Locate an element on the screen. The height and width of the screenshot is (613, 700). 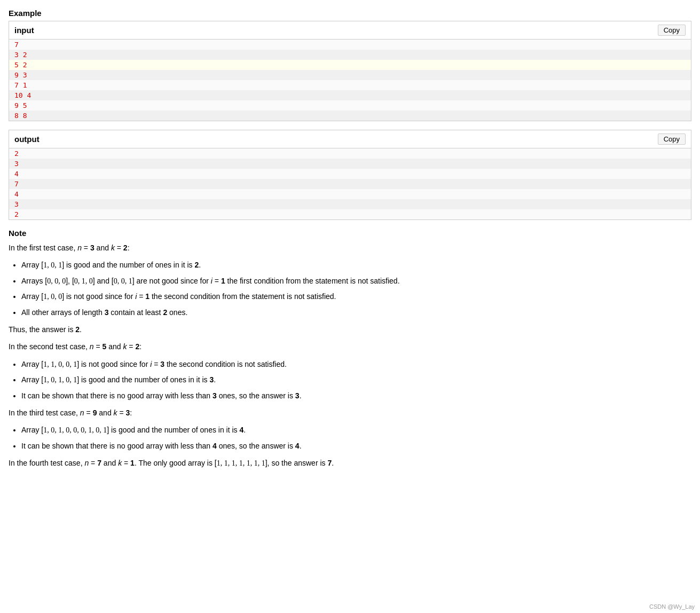
input-row: 10 4 is located at coordinates (350, 95).